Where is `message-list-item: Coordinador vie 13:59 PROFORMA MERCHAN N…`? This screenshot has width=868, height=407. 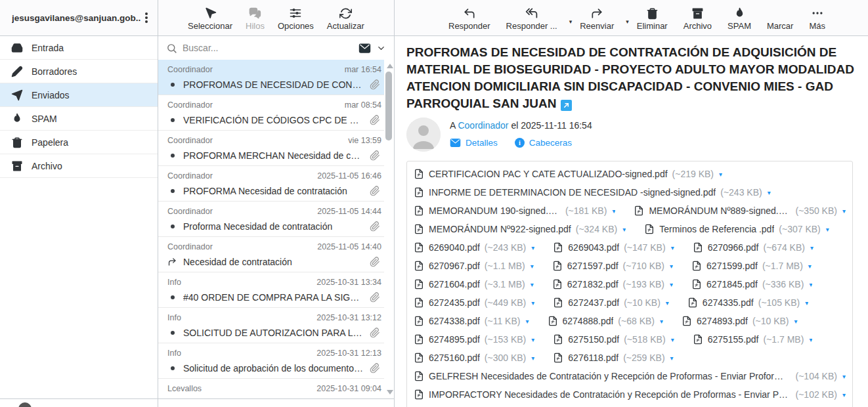 message-list-item: Coordinador vie 13:59 PROFORMA MERCHAN N… is located at coordinates (271, 148).